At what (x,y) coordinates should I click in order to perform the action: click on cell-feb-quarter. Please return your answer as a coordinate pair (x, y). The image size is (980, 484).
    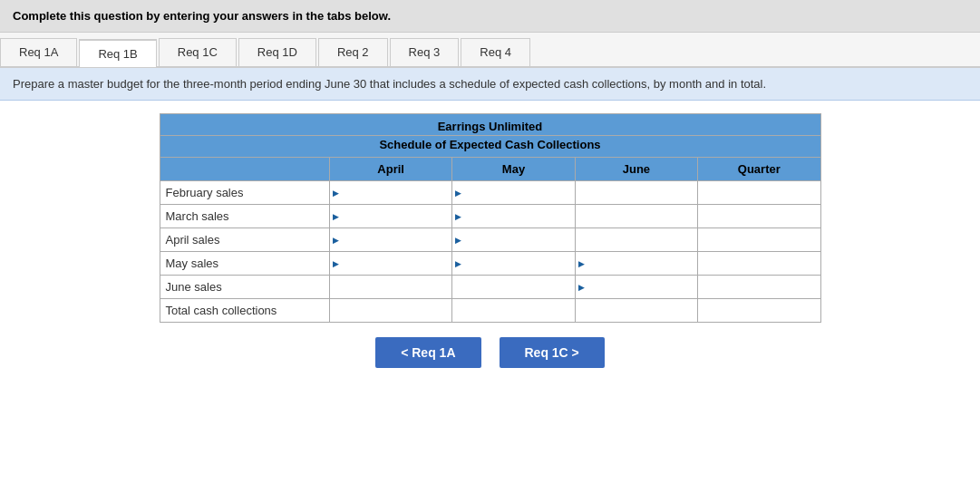
    Looking at the image, I should click on (760, 193).